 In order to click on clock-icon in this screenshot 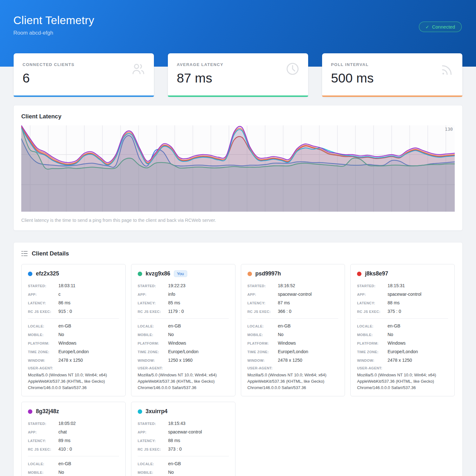, I will do `click(293, 69)`.